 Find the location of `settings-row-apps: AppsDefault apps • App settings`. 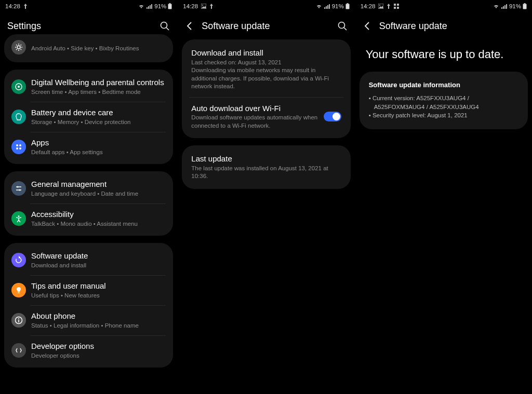

settings-row-apps: AppsDefault apps • App settings is located at coordinates (88, 147).